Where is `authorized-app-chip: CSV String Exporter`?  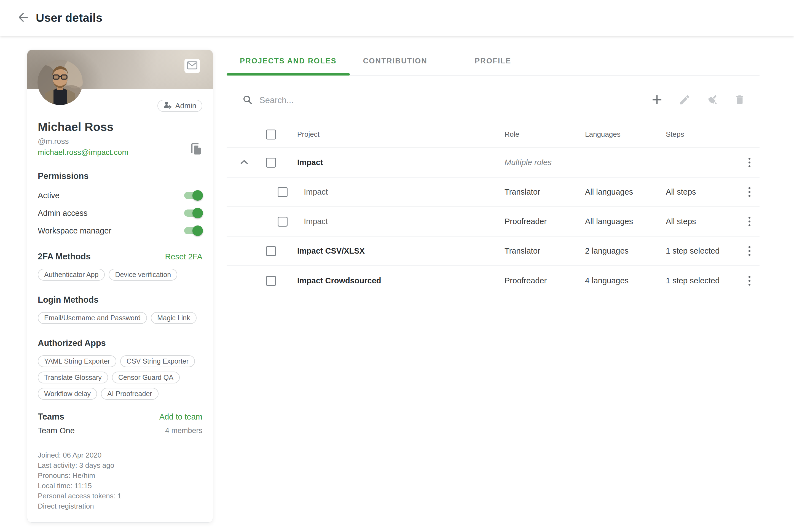 authorized-app-chip: CSV String Exporter is located at coordinates (157, 361).